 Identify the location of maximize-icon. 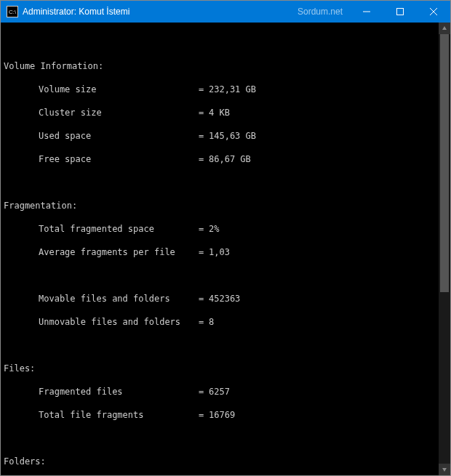
(400, 12).